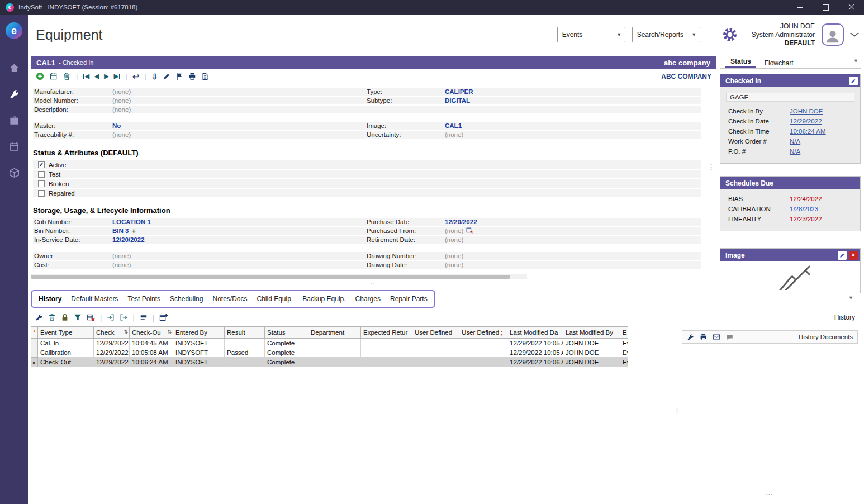 This screenshot has width=864, height=504. I want to click on minimize-button, so click(800, 7).